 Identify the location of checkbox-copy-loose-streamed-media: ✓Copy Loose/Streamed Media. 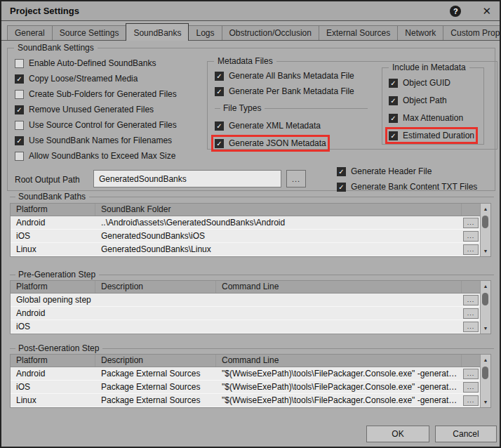
(76, 79).